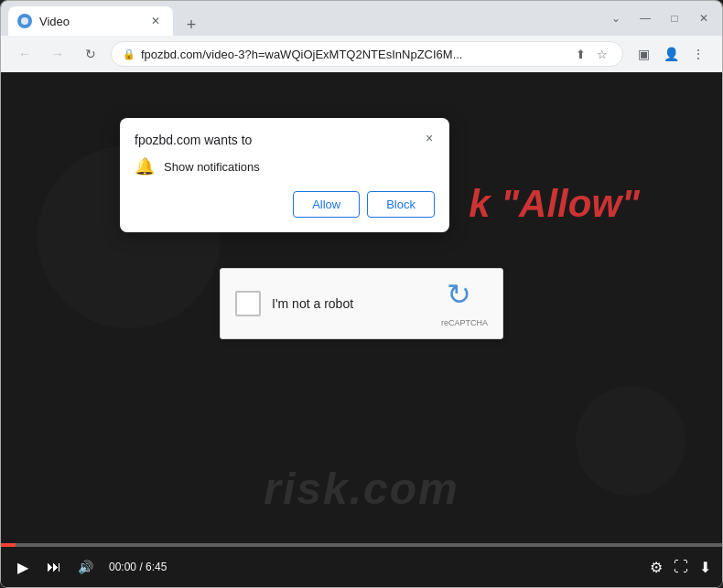 This screenshot has height=588, width=723. What do you see at coordinates (85, 567) in the screenshot?
I see `volume-button: 🔊` at bounding box center [85, 567].